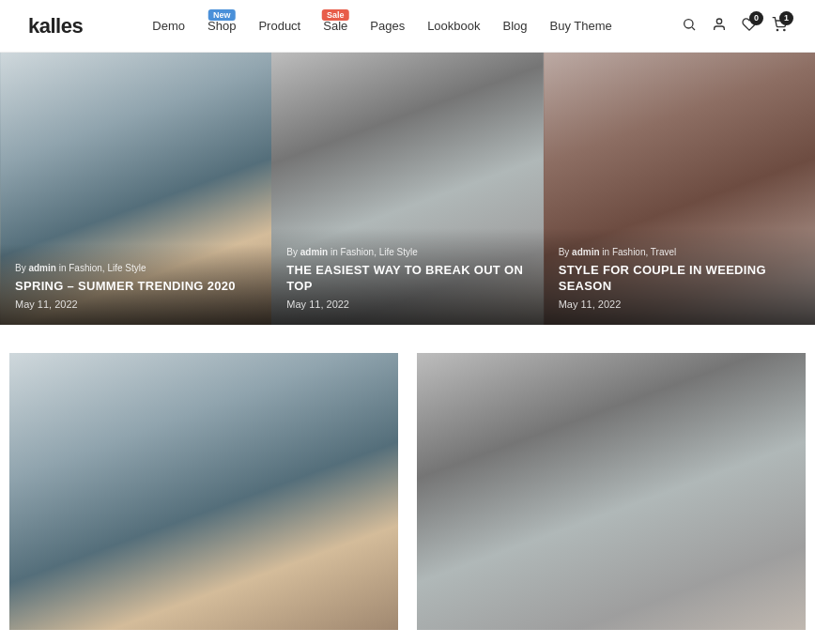  What do you see at coordinates (204, 636) in the screenshot?
I see `blog-card-content-0: Spring – Summer Trending 2020By admin on…` at bounding box center [204, 636].